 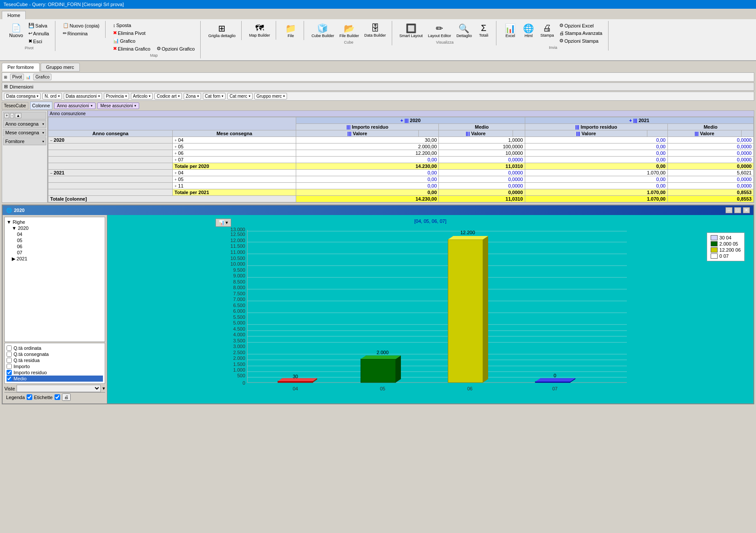 What do you see at coordinates (58, 397) in the screenshot?
I see `etichette-checkbox` at bounding box center [58, 397].